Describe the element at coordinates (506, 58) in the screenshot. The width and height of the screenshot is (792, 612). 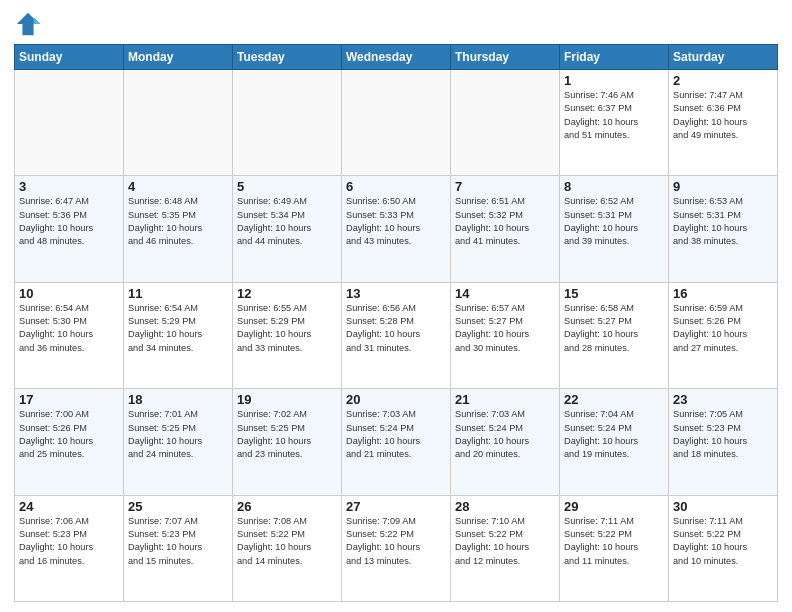
I see `weekday-header-thursday: Thursday` at that location.